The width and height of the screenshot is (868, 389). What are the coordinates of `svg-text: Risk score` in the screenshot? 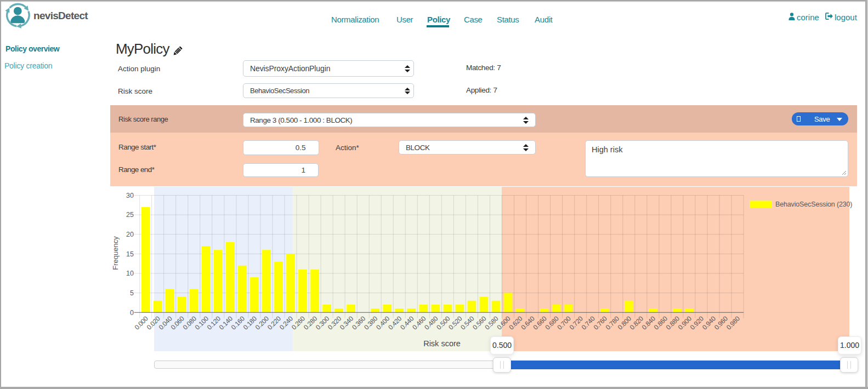 It's located at (442, 344).